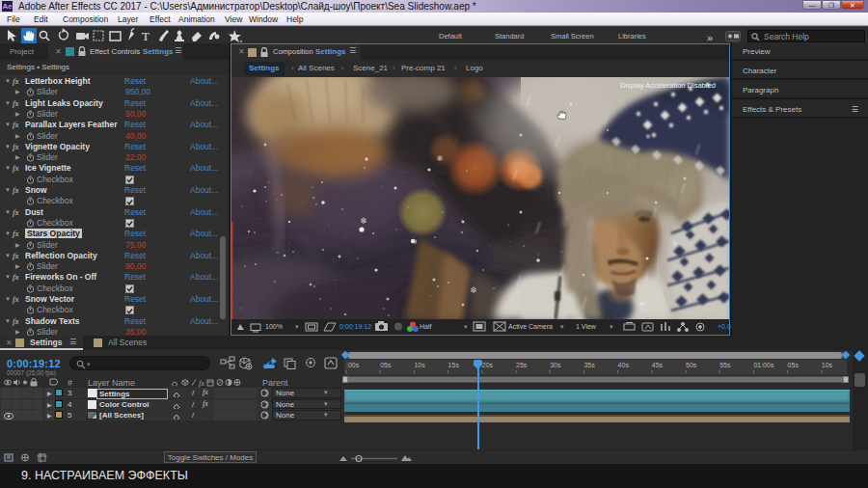 The width and height of the screenshot is (868, 488). What do you see at coordinates (725, 365) in the screenshot?
I see `svg-text: 55s` at bounding box center [725, 365].